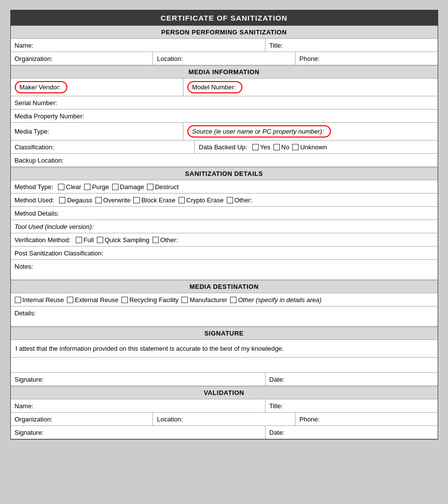 Image resolution: width=448 pixels, height=504 pixels. Describe the element at coordinates (239, 200) in the screenshot. I see `other-method-item: Other:` at that location.